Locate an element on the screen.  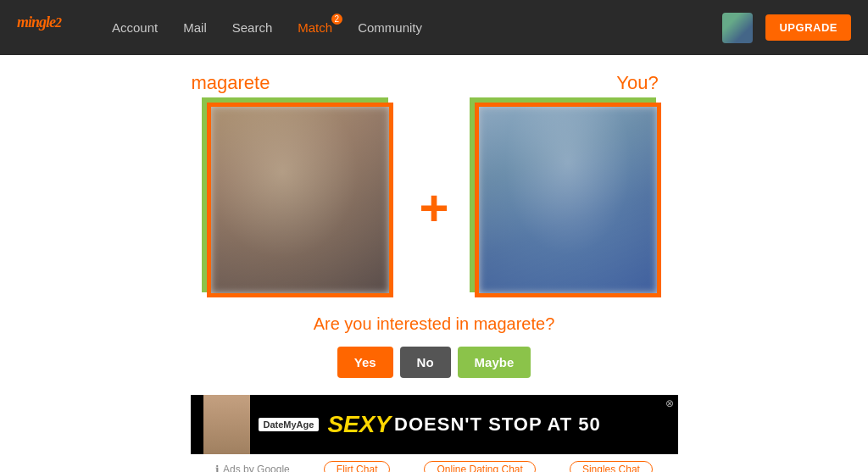
ads-by-google: ℹ Ads by Google is located at coordinates (253, 468).